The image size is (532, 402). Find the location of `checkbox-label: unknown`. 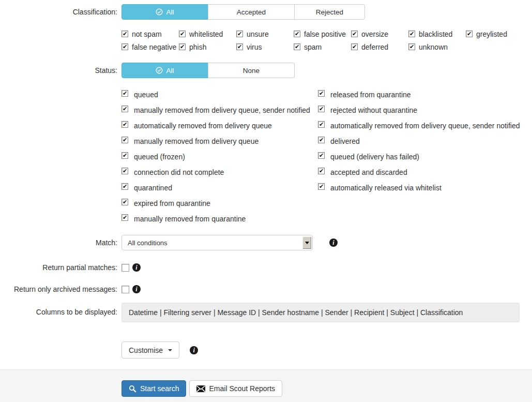

checkbox-label: unknown is located at coordinates (433, 48).